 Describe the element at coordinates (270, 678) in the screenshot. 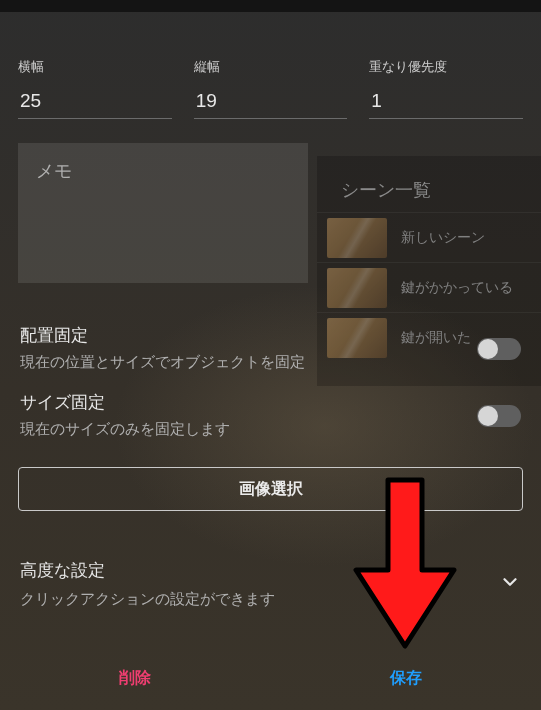

I see `footer-actions: 削除 保存` at that location.